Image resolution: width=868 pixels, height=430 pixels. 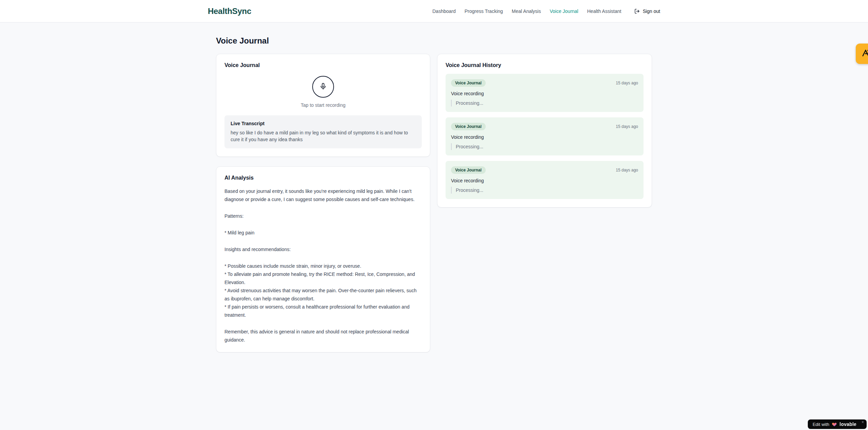 What do you see at coordinates (484, 11) in the screenshot?
I see `nav-link: Progress Tracking` at bounding box center [484, 11].